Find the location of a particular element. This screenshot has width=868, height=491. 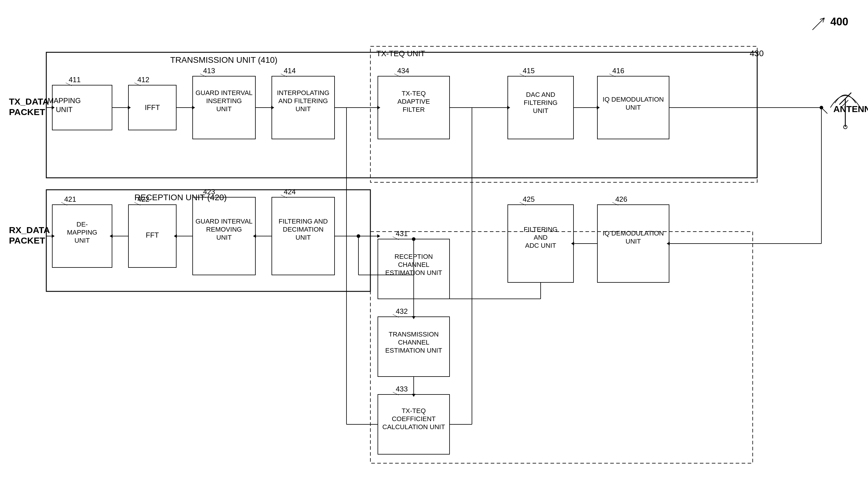

block-434-line3: FILTER is located at coordinates (414, 110).